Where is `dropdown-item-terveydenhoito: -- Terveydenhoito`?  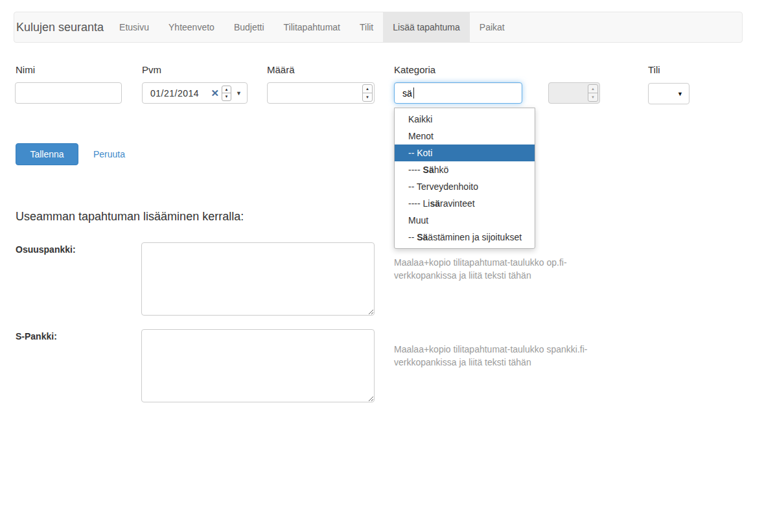
dropdown-item-terveydenhoito: -- Terveydenhoito is located at coordinates (465, 187).